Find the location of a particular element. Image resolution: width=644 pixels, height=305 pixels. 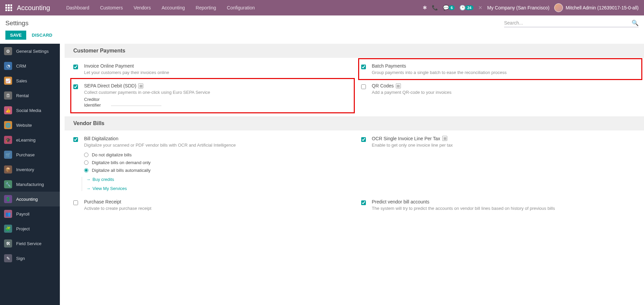

messages-badge: 6 is located at coordinates (452, 8).